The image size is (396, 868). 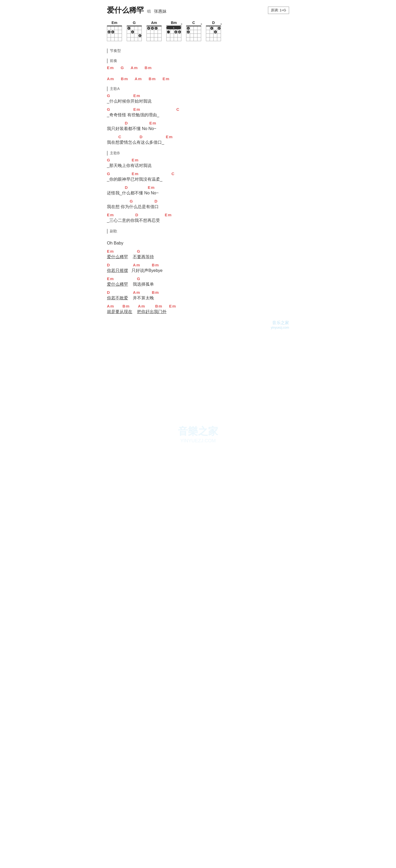 I want to click on singer-name: 张惠妹, so click(x=160, y=11).